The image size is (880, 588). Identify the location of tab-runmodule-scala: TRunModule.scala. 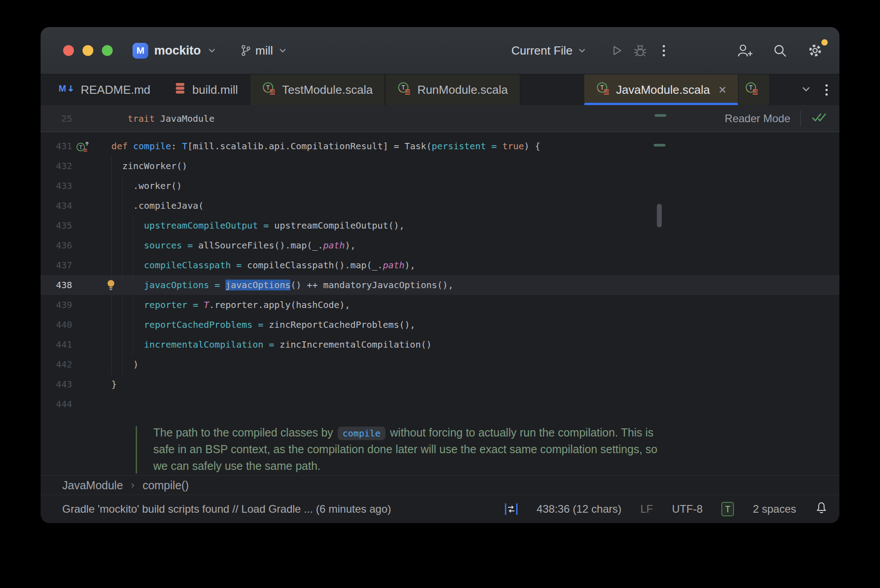
(453, 90).